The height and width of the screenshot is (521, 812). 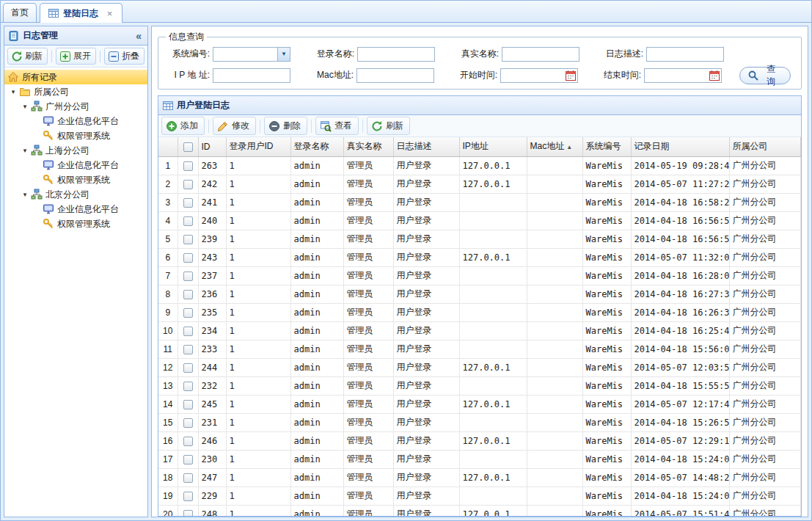 What do you see at coordinates (765, 294) in the screenshot?
I see `table-cell: 广州分公司` at bounding box center [765, 294].